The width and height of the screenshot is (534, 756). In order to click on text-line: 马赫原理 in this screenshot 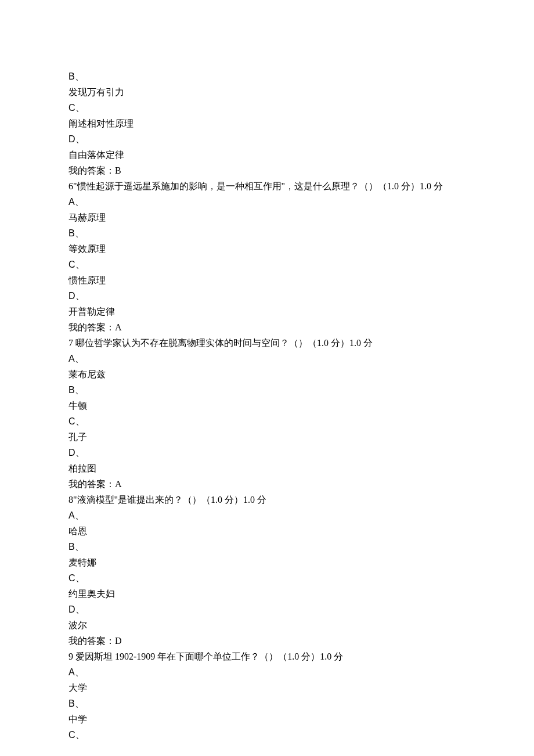, I will do `click(267, 217)`.